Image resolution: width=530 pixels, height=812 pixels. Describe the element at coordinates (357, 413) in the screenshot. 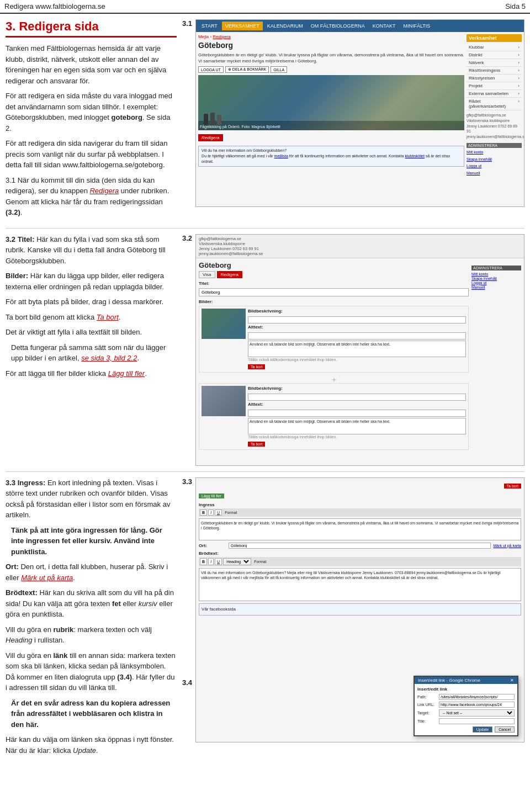

I see `ss32-alttext2-input` at that location.